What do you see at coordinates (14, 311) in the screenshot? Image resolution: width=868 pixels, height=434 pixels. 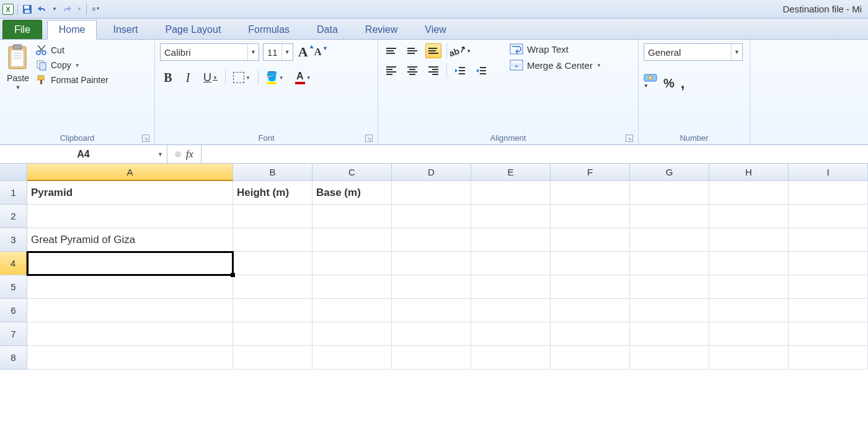 I see `row-header-6: 6` at bounding box center [14, 311].